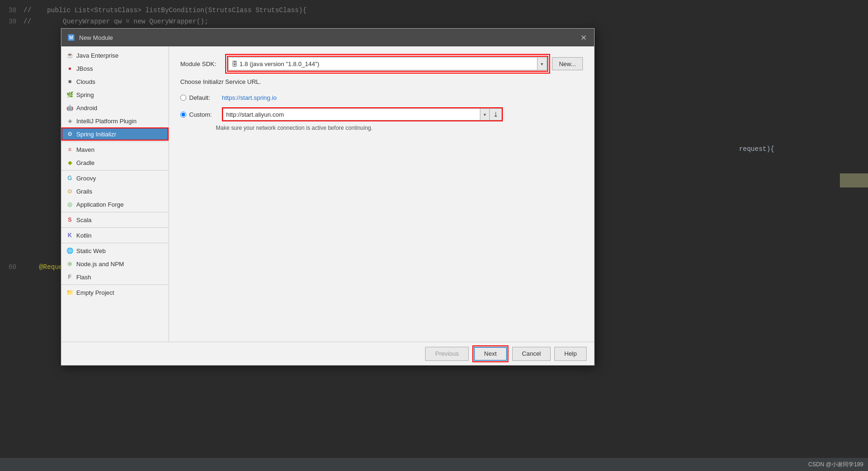 The height and width of the screenshot is (471, 868). Describe the element at coordinates (70, 178) in the screenshot. I see `groovy-icon: G` at that location.